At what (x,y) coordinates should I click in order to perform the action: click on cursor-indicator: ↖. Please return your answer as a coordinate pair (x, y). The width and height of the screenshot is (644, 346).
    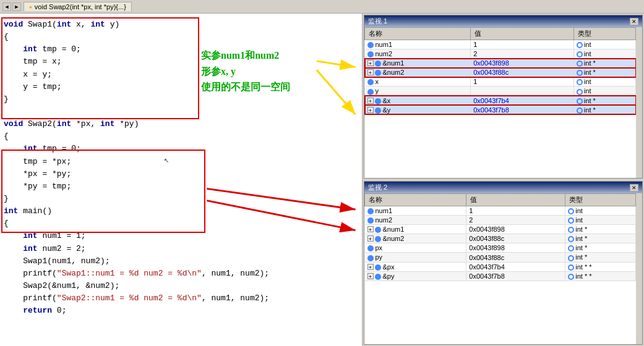
    Looking at the image, I should click on (166, 159).